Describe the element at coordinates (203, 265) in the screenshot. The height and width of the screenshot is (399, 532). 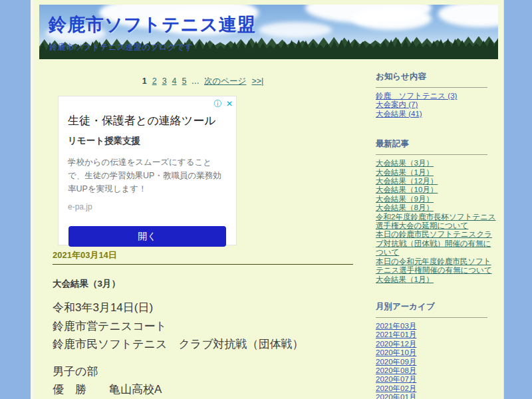
I see `post-date-divider` at that location.